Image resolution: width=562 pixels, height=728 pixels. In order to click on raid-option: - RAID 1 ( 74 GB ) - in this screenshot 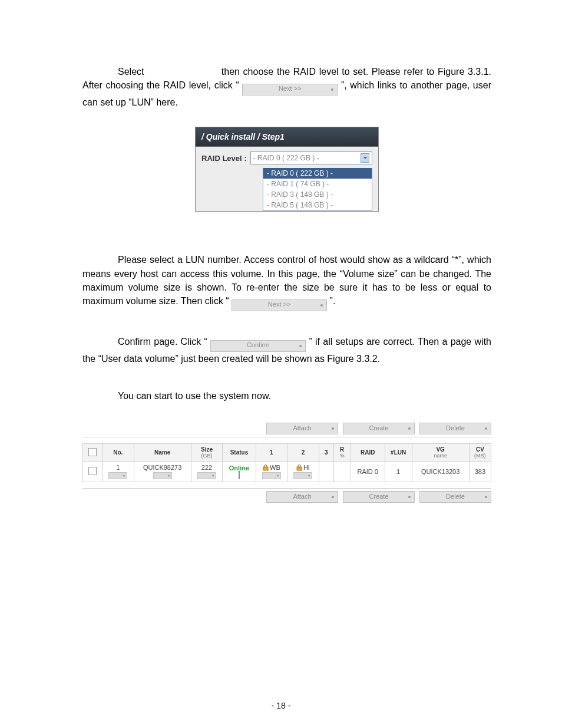, I will do `click(318, 184)`.